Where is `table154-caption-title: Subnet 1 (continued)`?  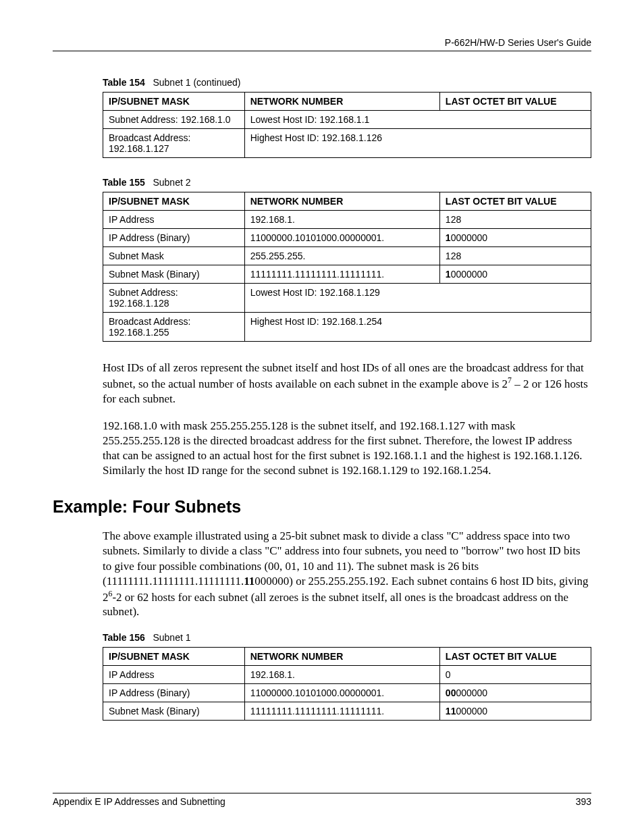 table154-caption-title: Subnet 1 (continued) is located at coordinates (196, 82).